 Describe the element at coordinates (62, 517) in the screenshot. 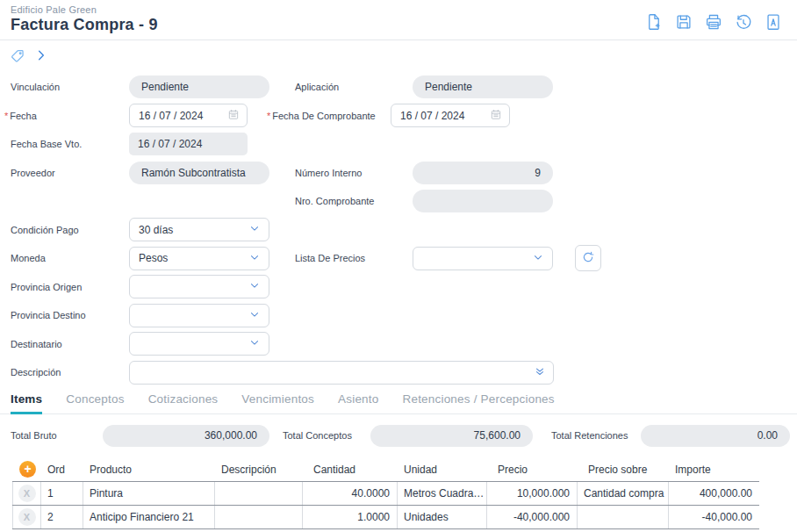

I see `cell-ord: 2` at that location.